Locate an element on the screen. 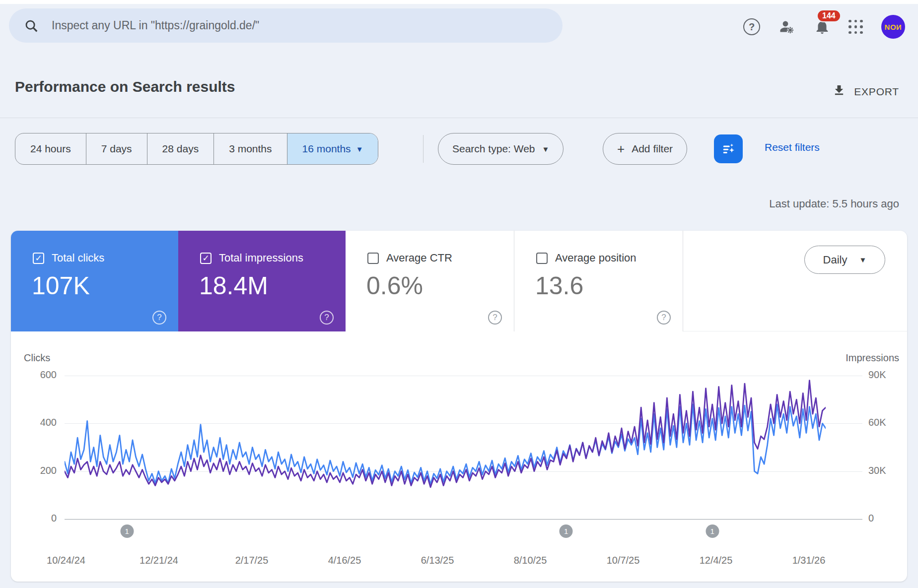 The image size is (918, 588). y-axis-tick-right: 30K is located at coordinates (877, 470).